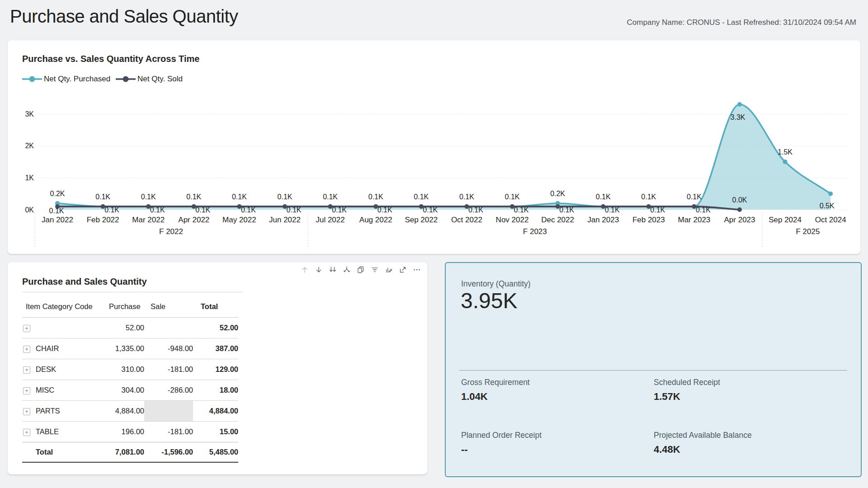 This screenshot has width=868, height=488. I want to click on total-row-label: Total, so click(69, 452).